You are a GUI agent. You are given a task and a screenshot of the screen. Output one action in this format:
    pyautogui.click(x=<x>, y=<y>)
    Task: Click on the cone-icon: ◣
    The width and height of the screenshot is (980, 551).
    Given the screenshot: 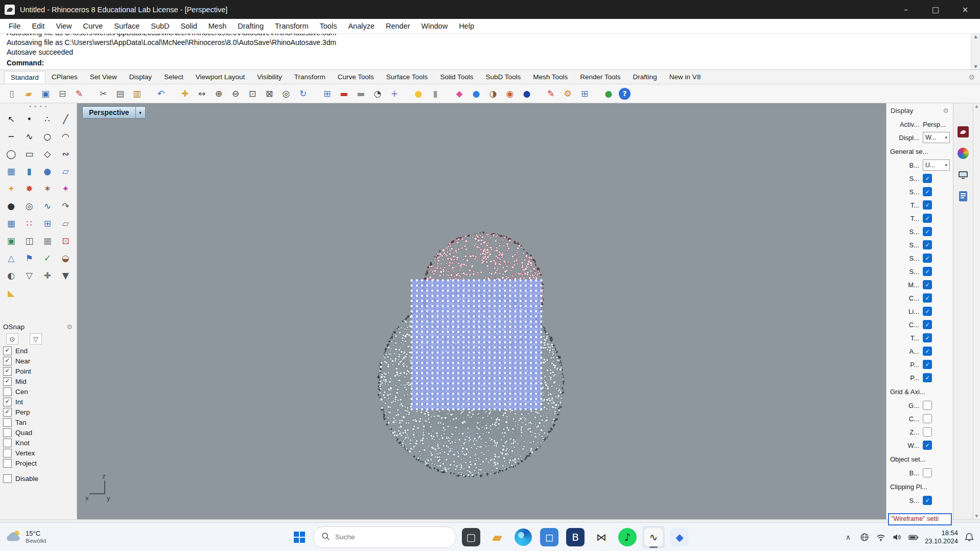 What is the action you would take?
    pyautogui.click(x=11, y=293)
    